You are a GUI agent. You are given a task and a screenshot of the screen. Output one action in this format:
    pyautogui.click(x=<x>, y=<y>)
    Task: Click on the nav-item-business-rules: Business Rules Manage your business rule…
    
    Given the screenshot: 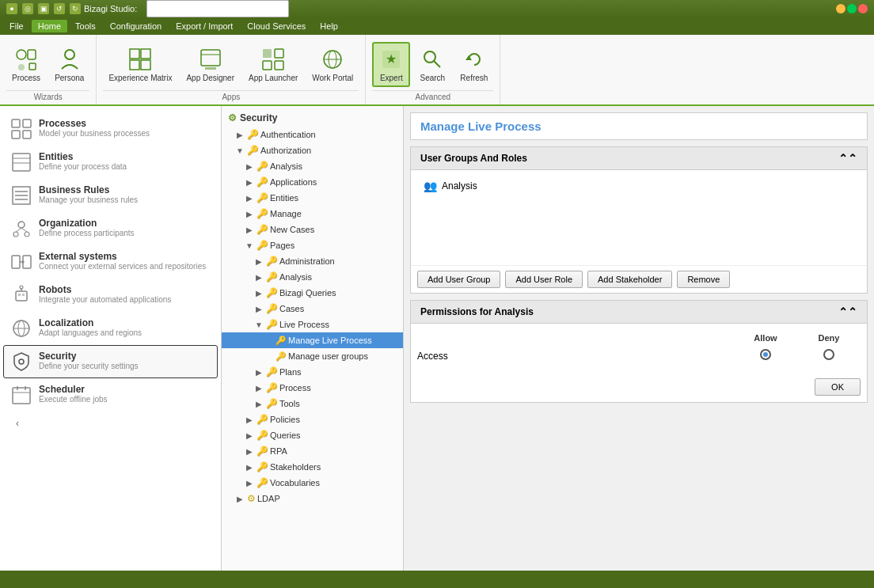 What is the action you would take?
    pyautogui.click(x=111, y=195)
    